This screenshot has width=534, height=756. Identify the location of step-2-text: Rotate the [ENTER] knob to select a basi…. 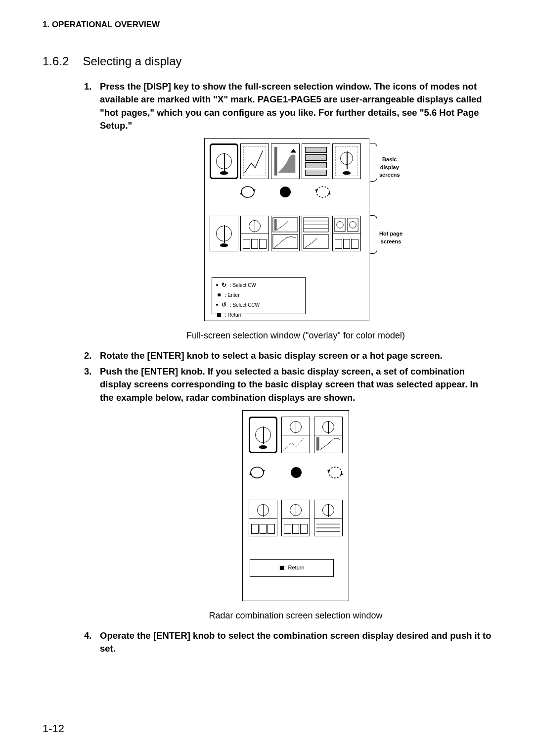
(271, 355).